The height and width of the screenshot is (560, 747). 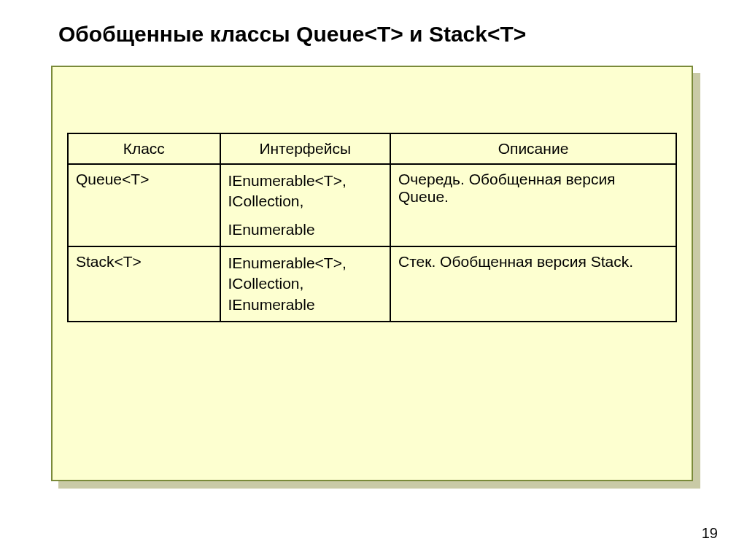 What do you see at coordinates (710, 534) in the screenshot?
I see `page-number: 19` at bounding box center [710, 534].